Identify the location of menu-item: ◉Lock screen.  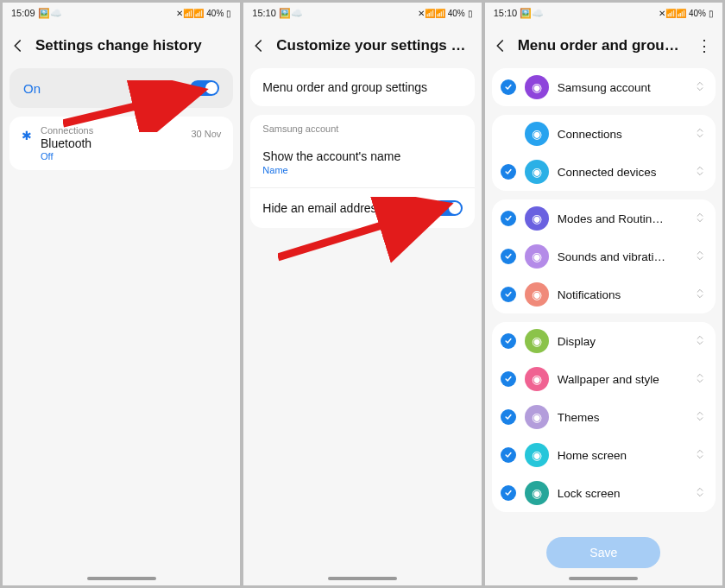
(604, 493).